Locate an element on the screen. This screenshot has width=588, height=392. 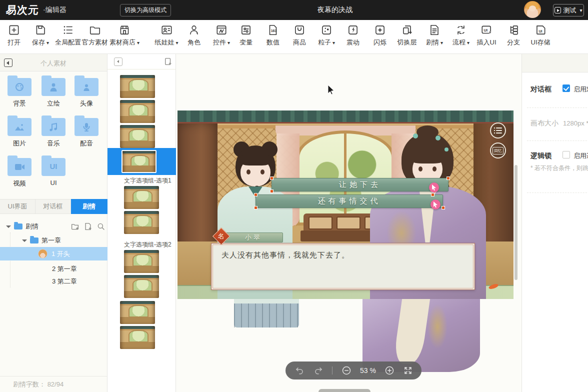
toolbar-item-switch-layer: 切换层 is located at coordinates (407, 35).